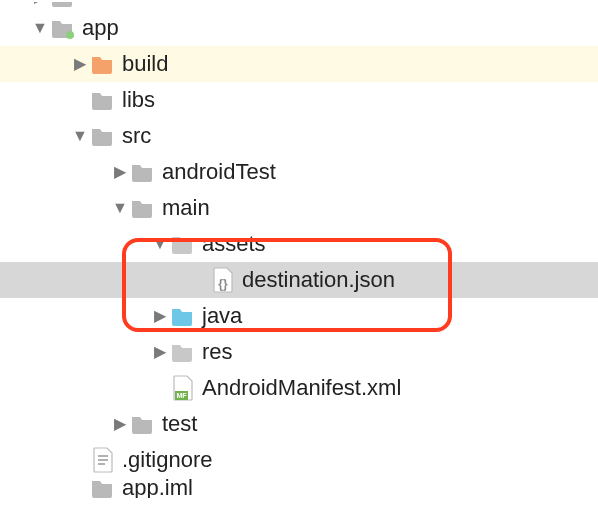 This screenshot has height=528, width=598. Describe the element at coordinates (182, 396) in the screenshot. I see `svg-text: MF` at that location.